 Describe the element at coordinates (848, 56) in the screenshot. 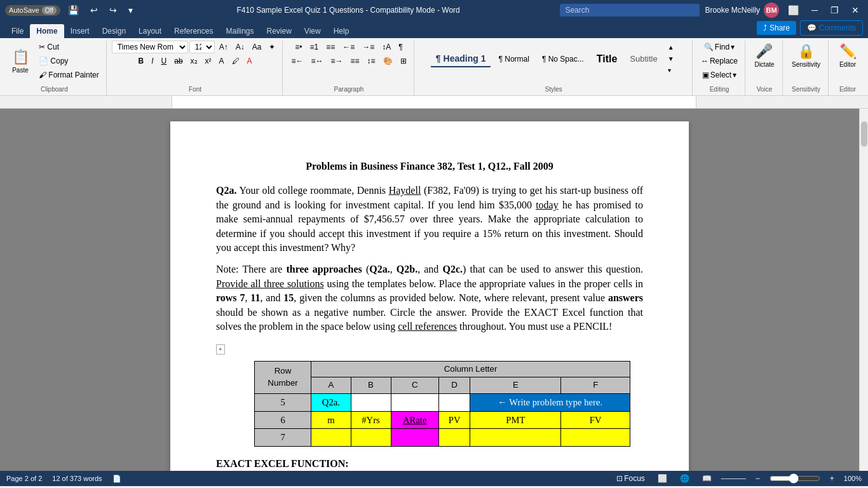

I see `editor-button: ✏️ Editor` at that location.